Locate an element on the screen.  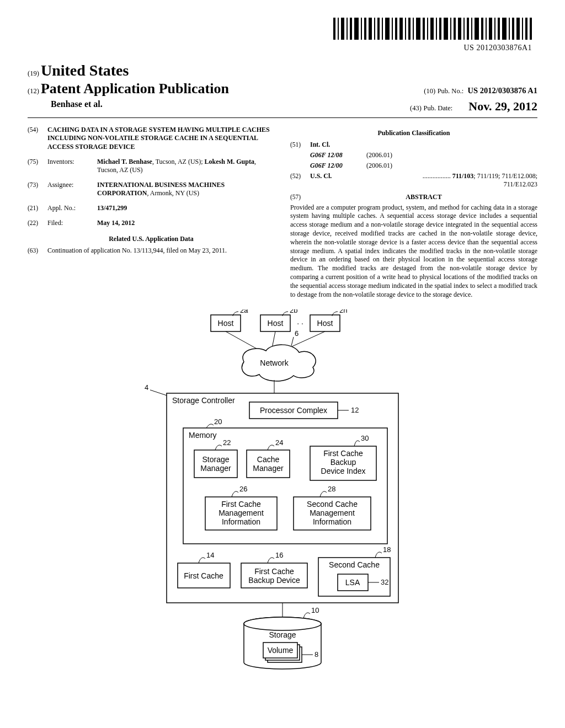
title-row: (54) CACHING DATA IN A STORAGE SYSTEM HA… is located at coordinates (151, 139).